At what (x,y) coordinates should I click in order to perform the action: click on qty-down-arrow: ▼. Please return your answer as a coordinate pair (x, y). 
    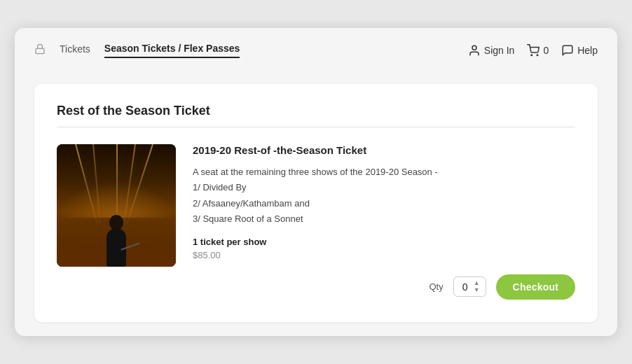
    Looking at the image, I should click on (476, 290).